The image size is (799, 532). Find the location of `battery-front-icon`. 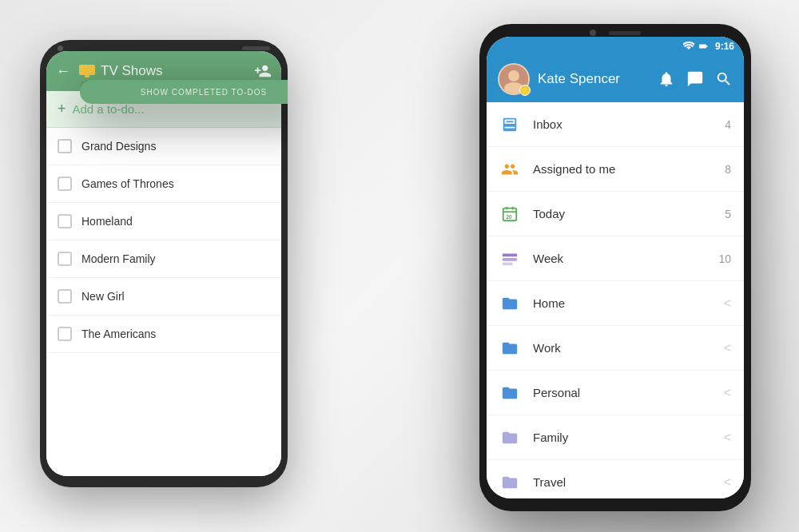

battery-front-icon is located at coordinates (703, 46).